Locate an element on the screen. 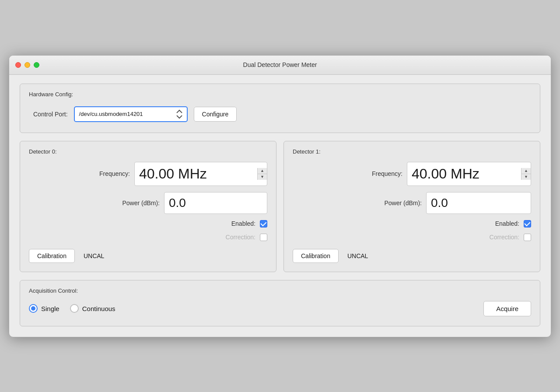 Image resolution: width=560 pixels, height=392 pixels. detector1-frequency-input is located at coordinates (464, 174).